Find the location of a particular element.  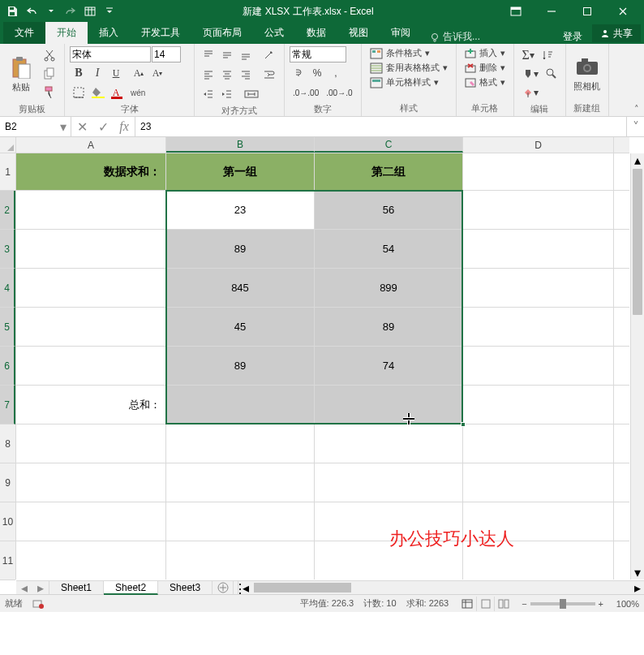

percent-icon: % is located at coordinates (317, 73).